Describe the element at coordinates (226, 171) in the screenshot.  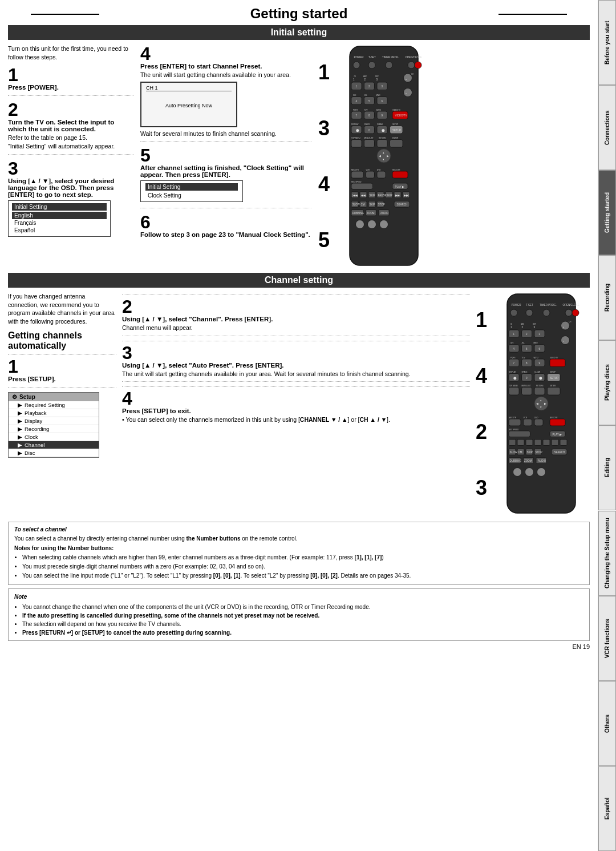
I see `step-5-title: After channel setting is finished, "Cloc…` at that location.